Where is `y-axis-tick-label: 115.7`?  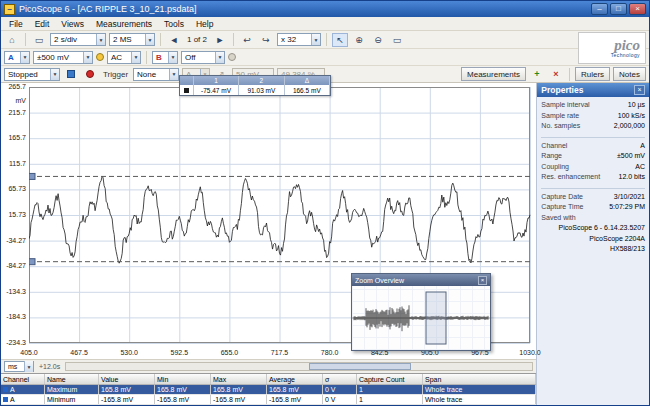
y-axis-tick-label: 115.7 is located at coordinates (14, 164).